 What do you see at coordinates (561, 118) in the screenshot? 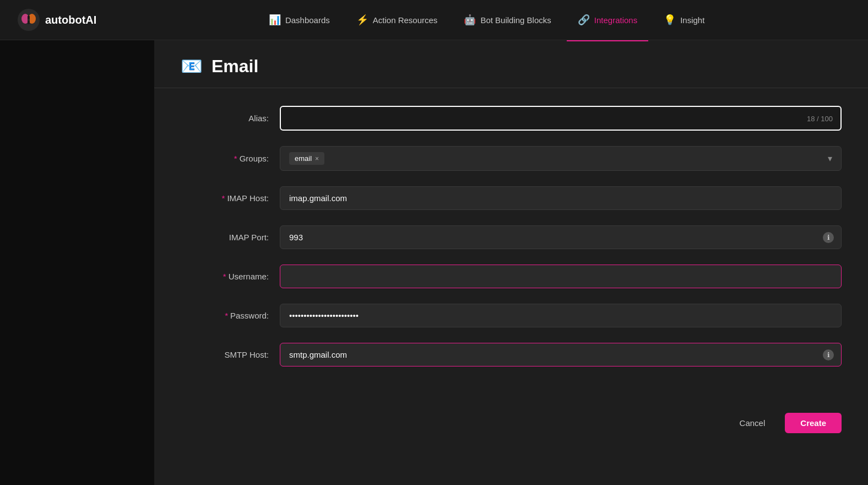
I see `alias-field-wrap: 18 / 100` at bounding box center [561, 118].